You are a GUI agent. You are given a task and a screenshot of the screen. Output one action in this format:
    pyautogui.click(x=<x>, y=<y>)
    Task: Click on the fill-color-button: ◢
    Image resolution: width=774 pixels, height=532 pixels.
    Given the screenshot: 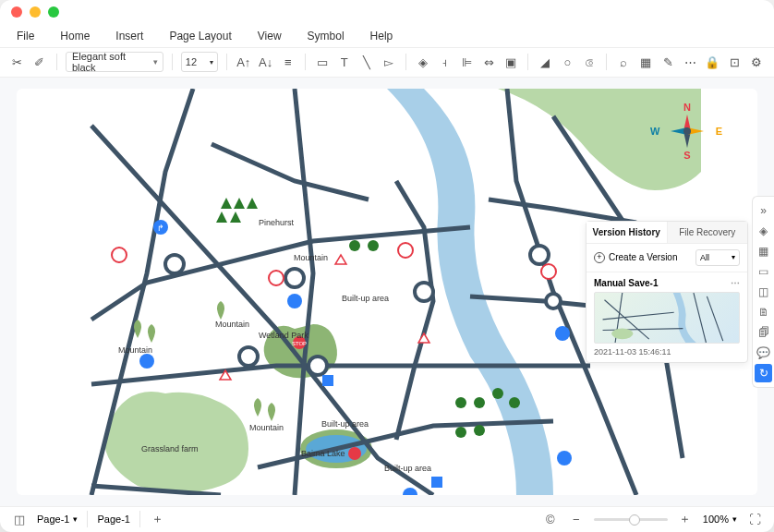 What is the action you would take?
    pyautogui.click(x=545, y=62)
    